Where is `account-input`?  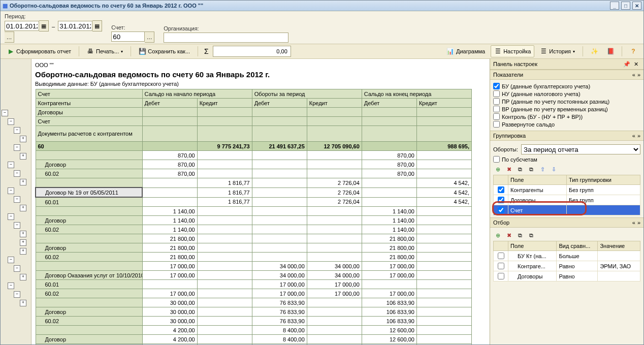 account-input is located at coordinates (128, 37).